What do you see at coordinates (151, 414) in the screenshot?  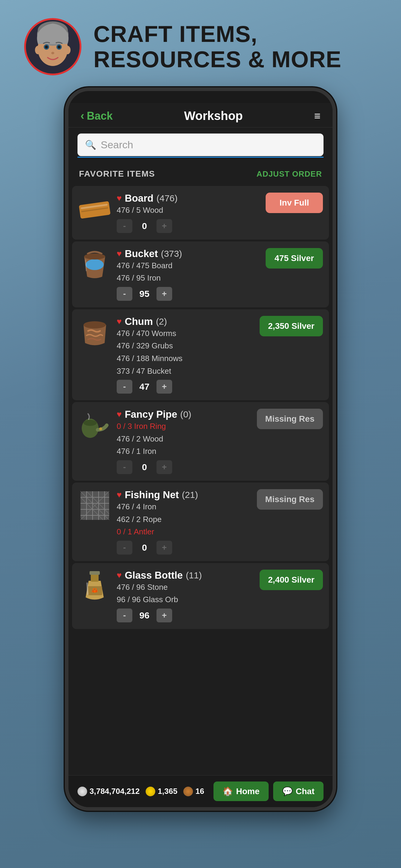 I see `item-name: Fancy Pipe` at bounding box center [151, 414].